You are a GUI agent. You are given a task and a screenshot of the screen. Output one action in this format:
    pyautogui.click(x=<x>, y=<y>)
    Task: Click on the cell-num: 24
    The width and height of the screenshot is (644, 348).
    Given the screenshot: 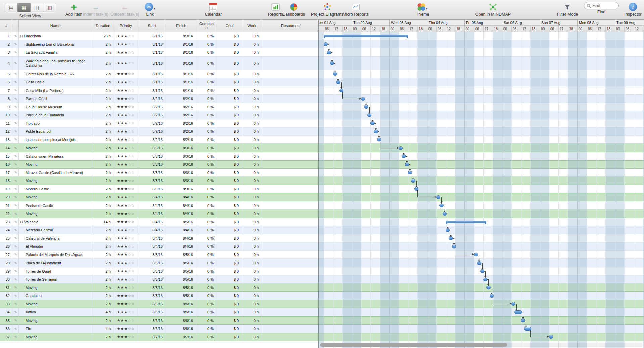 What is the action you would take?
    pyautogui.click(x=7, y=230)
    